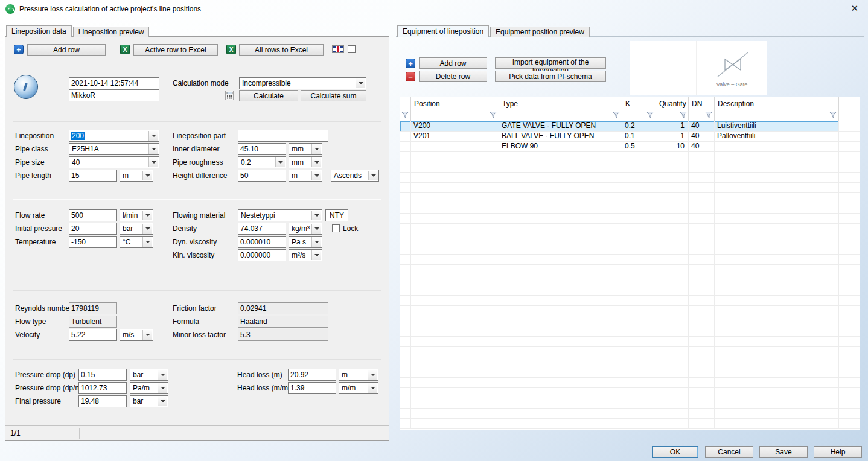  I want to click on column-header-k: K, so click(639, 109).